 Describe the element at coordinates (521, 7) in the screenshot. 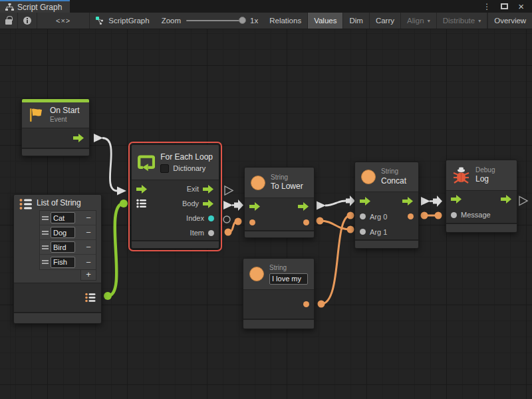

I see `close-icon: ×` at that location.